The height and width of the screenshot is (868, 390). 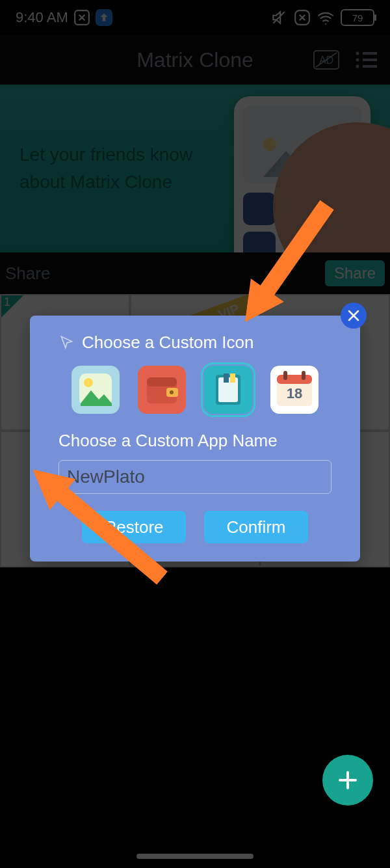 What do you see at coordinates (96, 390) in the screenshot?
I see `gallery-icon` at bounding box center [96, 390].